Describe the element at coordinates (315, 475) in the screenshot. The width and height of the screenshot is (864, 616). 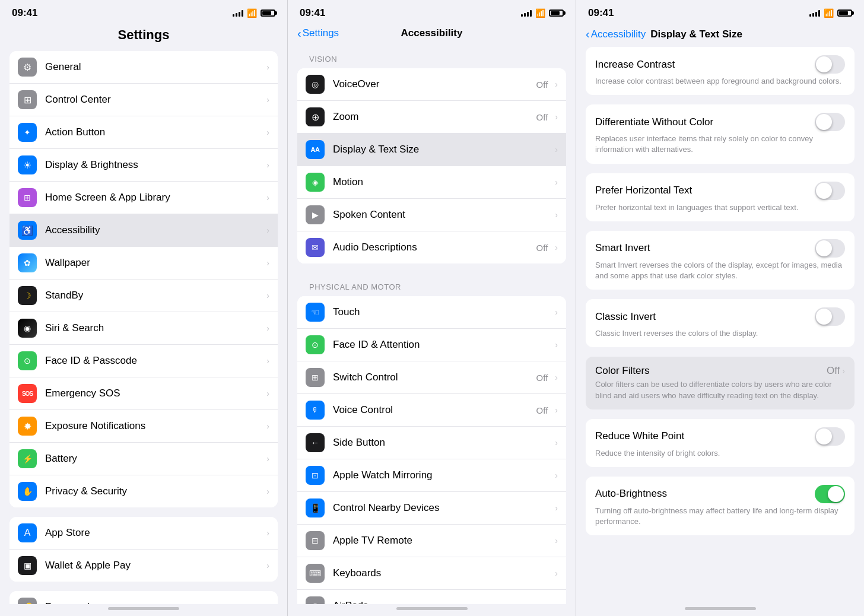
I see `apple-watch-mirroring-icon: ⊡` at that location.